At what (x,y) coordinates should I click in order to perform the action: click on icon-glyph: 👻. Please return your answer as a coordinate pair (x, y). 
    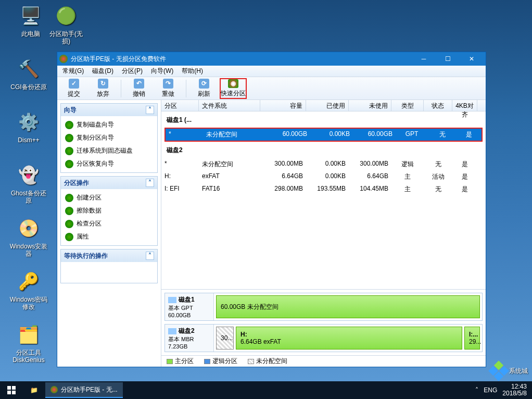
    Looking at the image, I should click on (29, 175).